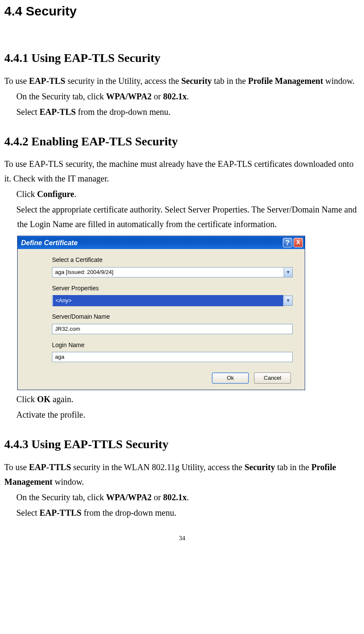  I want to click on dialog-title: Define Certificate, so click(49, 243).